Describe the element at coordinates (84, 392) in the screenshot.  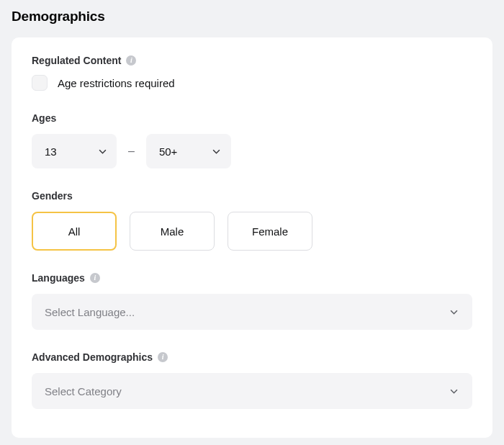
I see `advanced-demographics-placeholder: Select Category` at that location.